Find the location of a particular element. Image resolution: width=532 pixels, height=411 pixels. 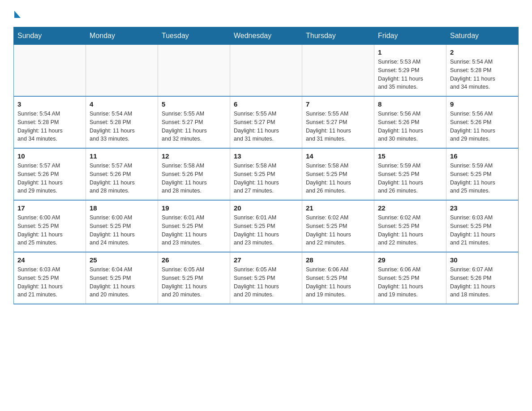

week-row-5: 24Sunrise: 6:03 AM Sunset: 5:25 PM Dayli… is located at coordinates (266, 278).